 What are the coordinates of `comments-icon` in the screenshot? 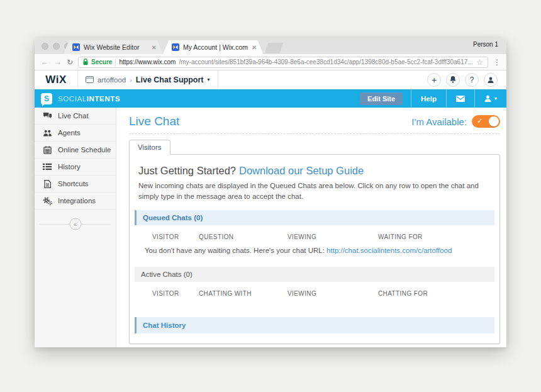 It's located at (47, 116).